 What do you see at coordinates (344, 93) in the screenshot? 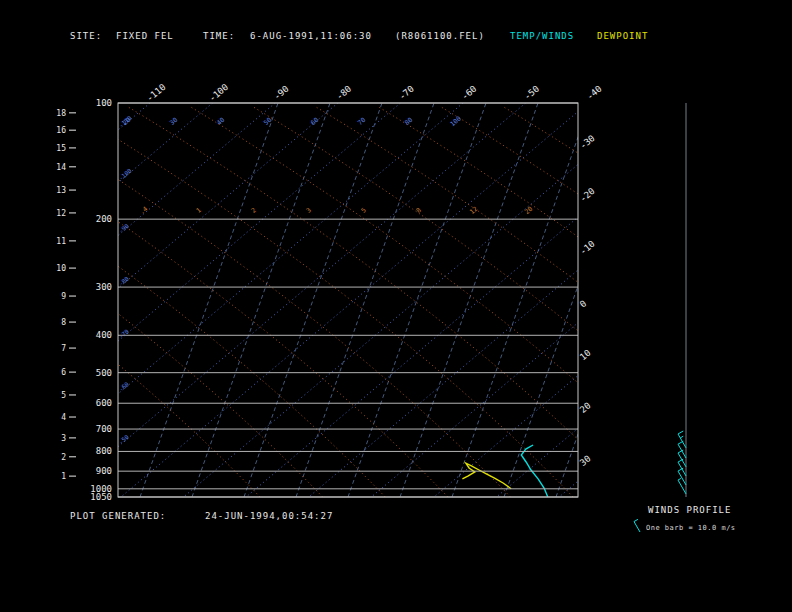
I see `isotherm-top-label: -80` at bounding box center [344, 93].